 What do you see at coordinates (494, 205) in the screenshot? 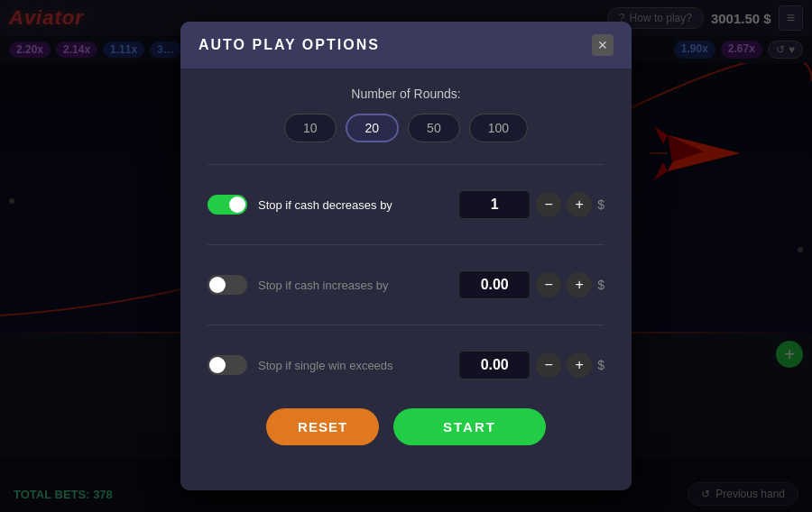
I see `value-decrease: 1` at bounding box center [494, 205].